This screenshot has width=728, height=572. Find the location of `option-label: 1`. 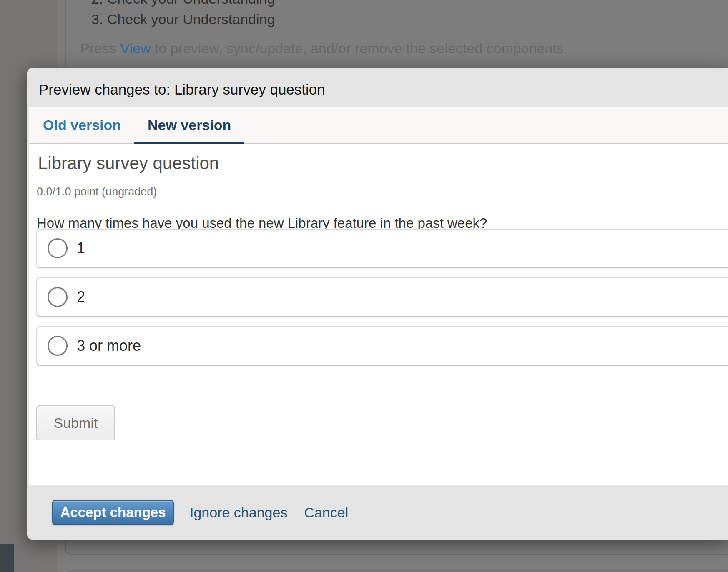

option-label: 1 is located at coordinates (81, 248).